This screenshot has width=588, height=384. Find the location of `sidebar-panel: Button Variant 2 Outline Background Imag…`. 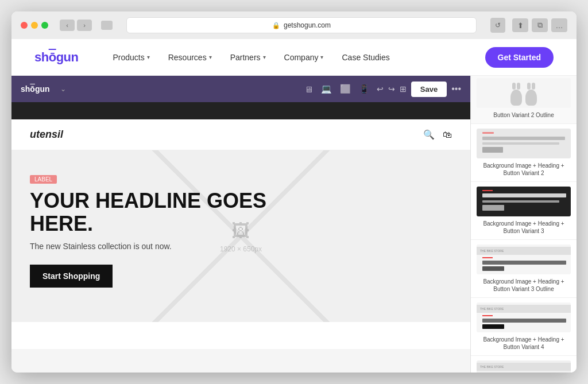

sidebar-panel: Button Variant 2 Outline Background Imag… is located at coordinates (524, 224).